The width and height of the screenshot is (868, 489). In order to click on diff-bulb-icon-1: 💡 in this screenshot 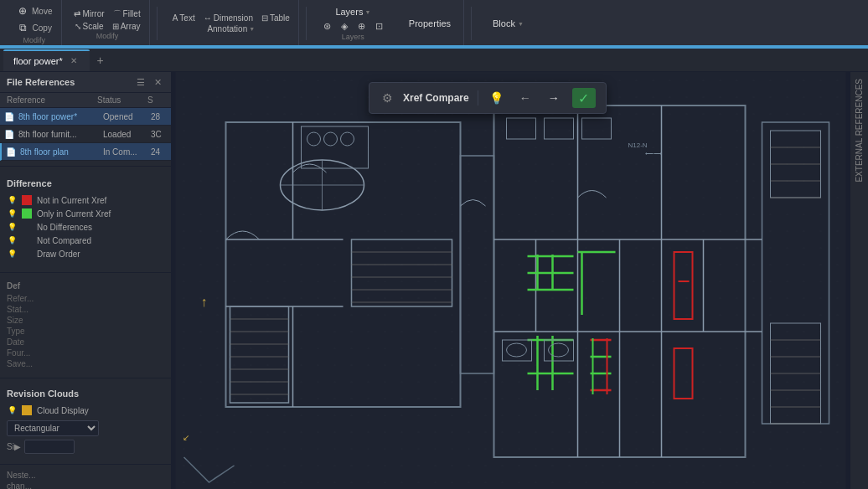, I will do `click(12, 200)`.